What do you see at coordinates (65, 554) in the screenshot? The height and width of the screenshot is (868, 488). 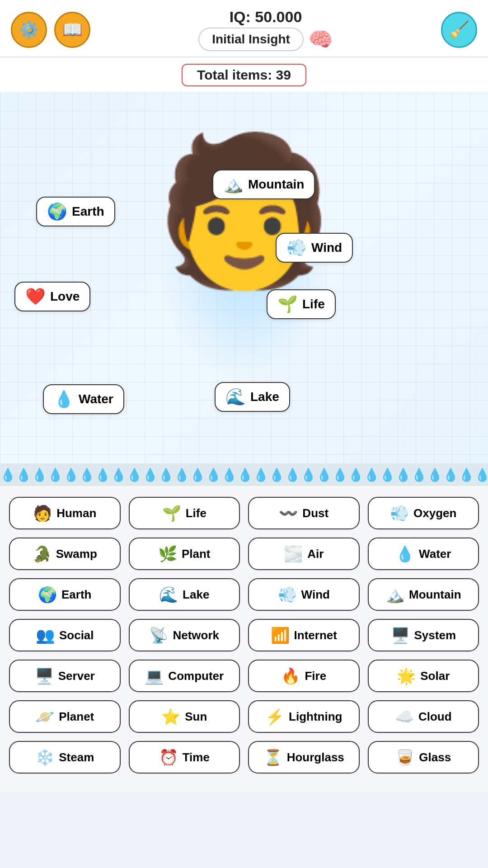 I see `grid-item-swamp: 🐊Swamp` at bounding box center [65, 554].